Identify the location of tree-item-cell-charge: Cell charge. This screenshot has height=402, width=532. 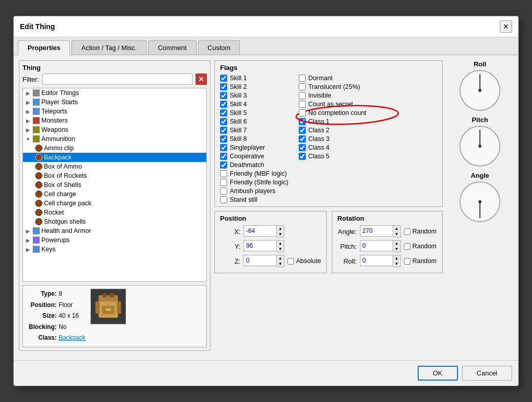
(114, 194).